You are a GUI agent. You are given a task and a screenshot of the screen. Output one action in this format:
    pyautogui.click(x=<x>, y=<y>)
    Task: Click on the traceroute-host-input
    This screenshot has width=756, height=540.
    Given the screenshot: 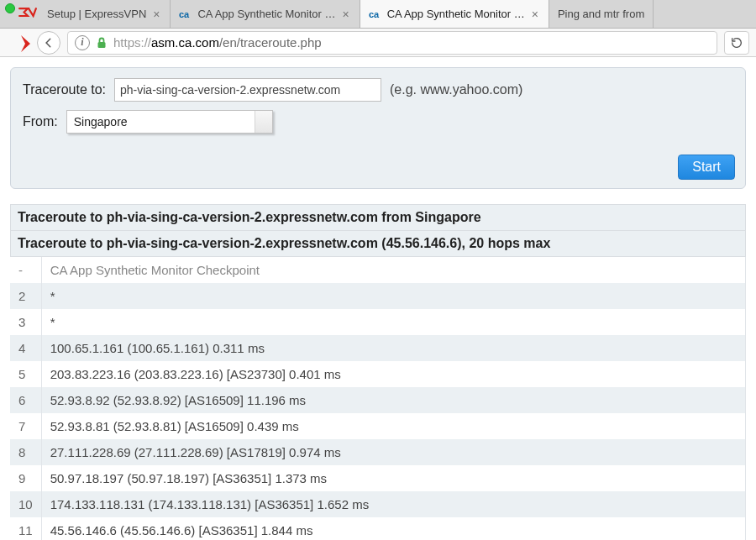 What is the action you would take?
    pyautogui.click(x=248, y=90)
    